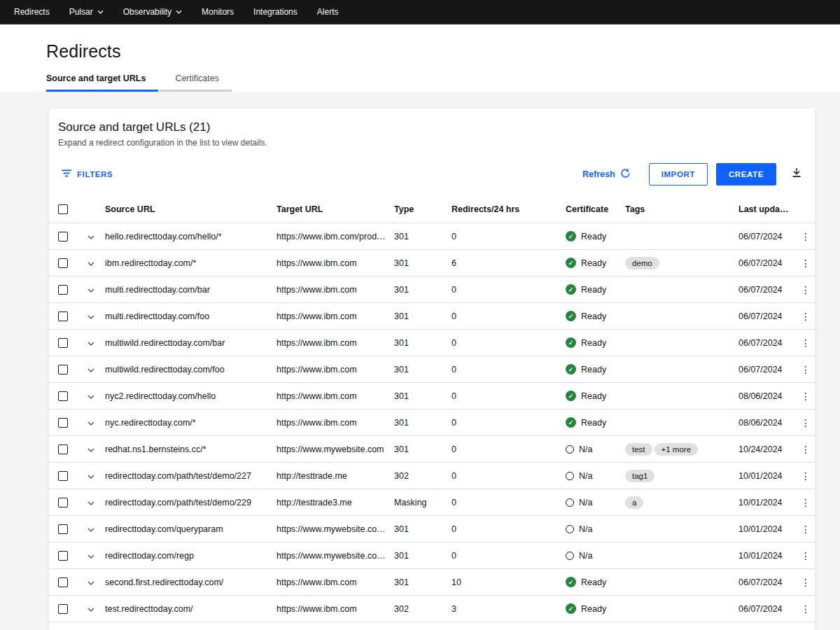  What do you see at coordinates (682, 209) in the screenshot?
I see `column-header-tags: Tags` at bounding box center [682, 209].